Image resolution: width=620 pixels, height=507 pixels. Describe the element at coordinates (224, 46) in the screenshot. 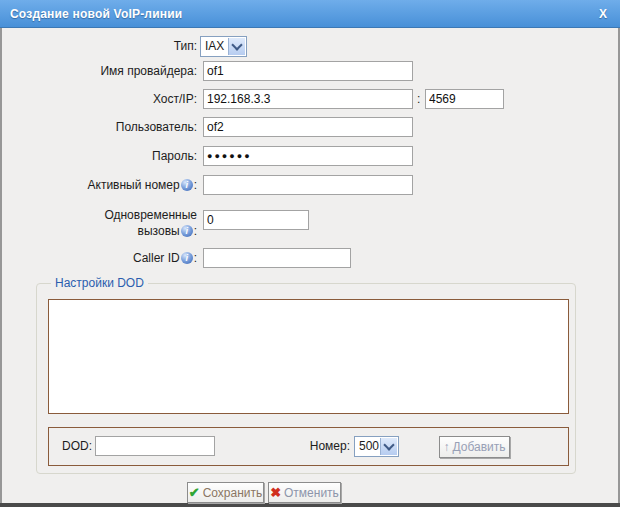

I see `type-select: IAX` at that location.